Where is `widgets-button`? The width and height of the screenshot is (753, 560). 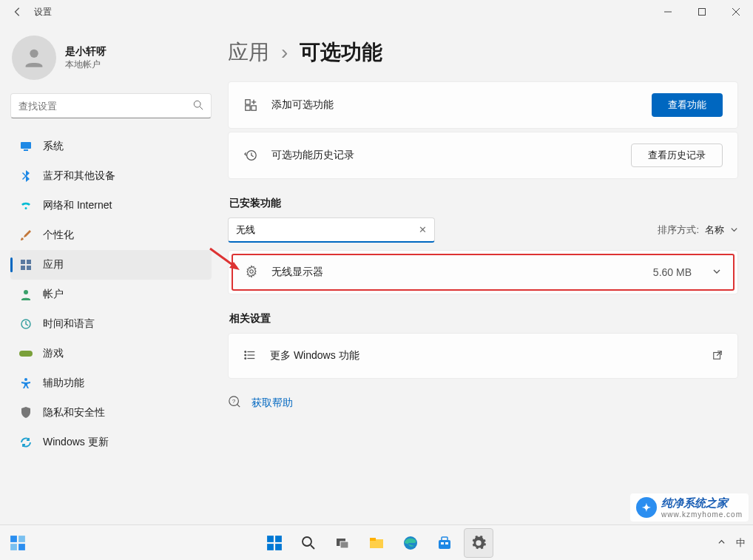
widgets-button is located at coordinates (18, 543).